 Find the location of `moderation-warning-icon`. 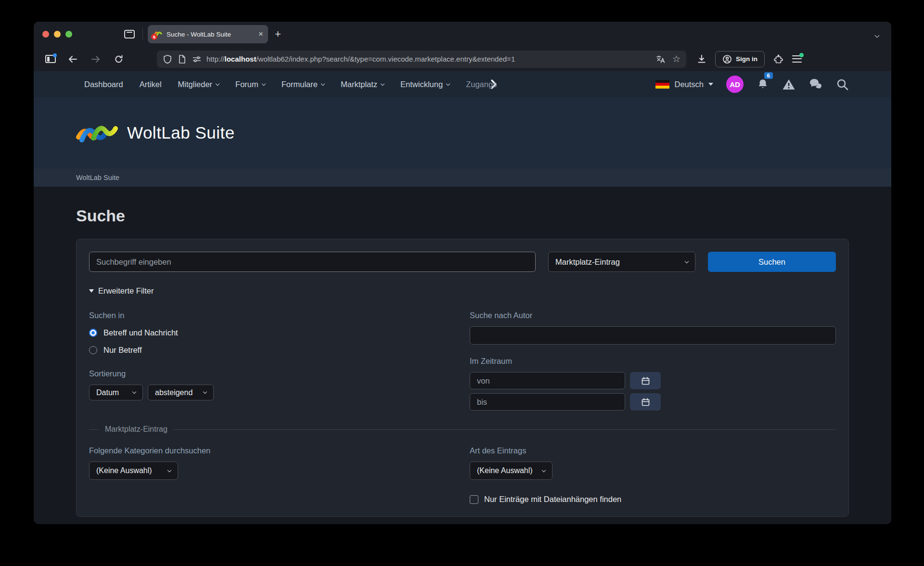

moderation-warning-icon is located at coordinates (789, 85).